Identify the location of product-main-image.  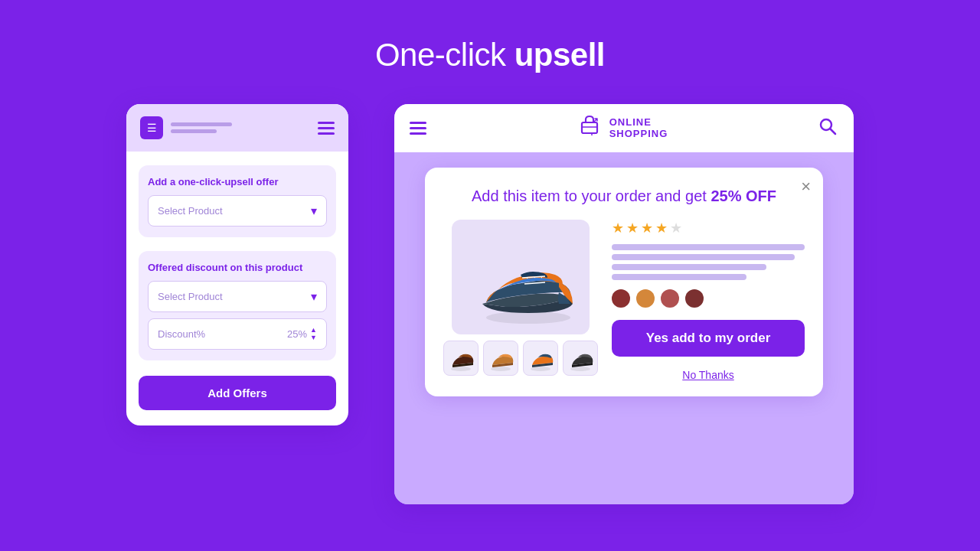
(521, 277).